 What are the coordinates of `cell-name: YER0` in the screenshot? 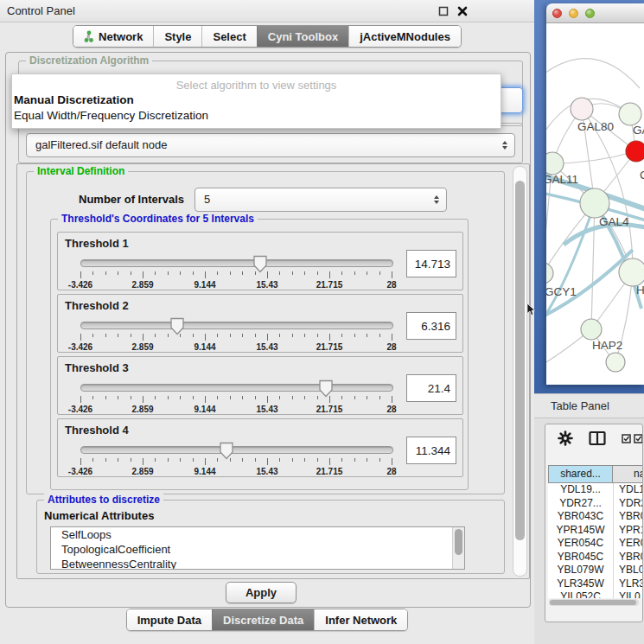 It's located at (628, 544).